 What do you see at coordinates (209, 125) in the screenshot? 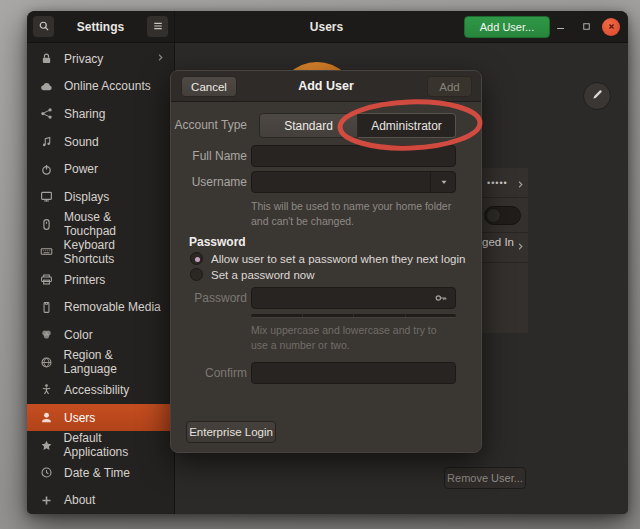
I see `account-type-label: Account Type` at bounding box center [209, 125].